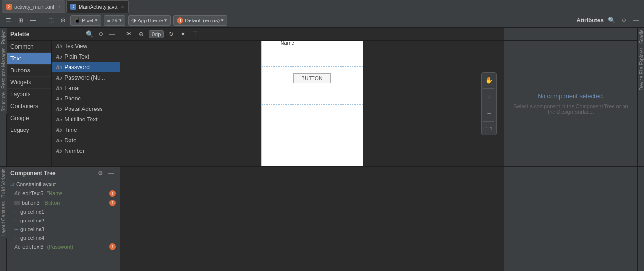  What do you see at coordinates (612, 20) in the screenshot?
I see `attr-search-btn: 🔍` at bounding box center [612, 20].